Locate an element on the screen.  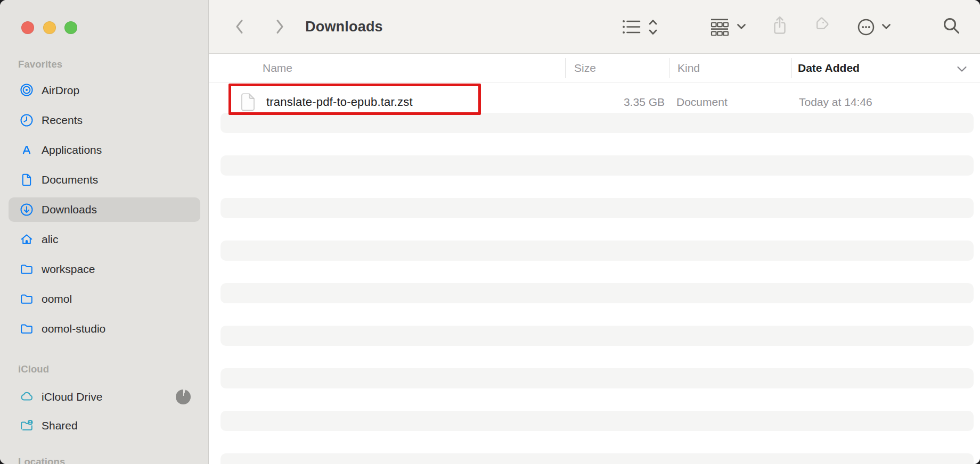
sidebar-section-locations: Locations is located at coordinates (42, 460).